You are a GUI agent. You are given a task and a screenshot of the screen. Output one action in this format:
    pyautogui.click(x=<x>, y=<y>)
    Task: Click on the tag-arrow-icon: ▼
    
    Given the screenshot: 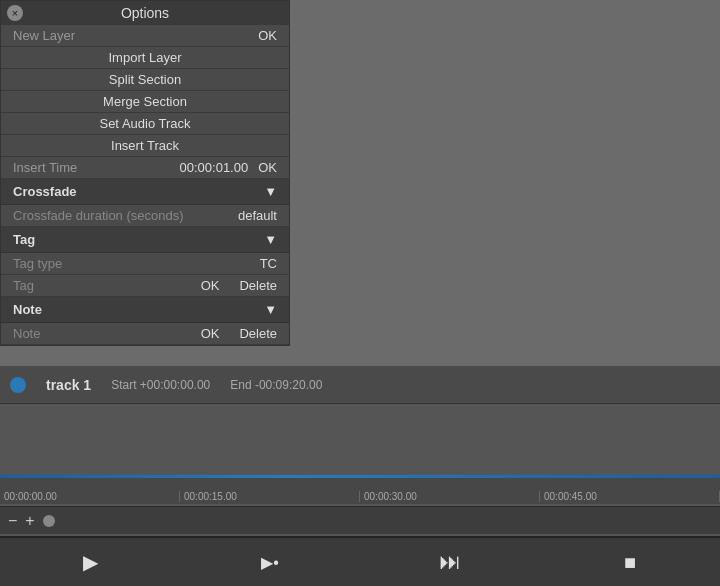 What is the action you would take?
    pyautogui.click(x=270, y=240)
    